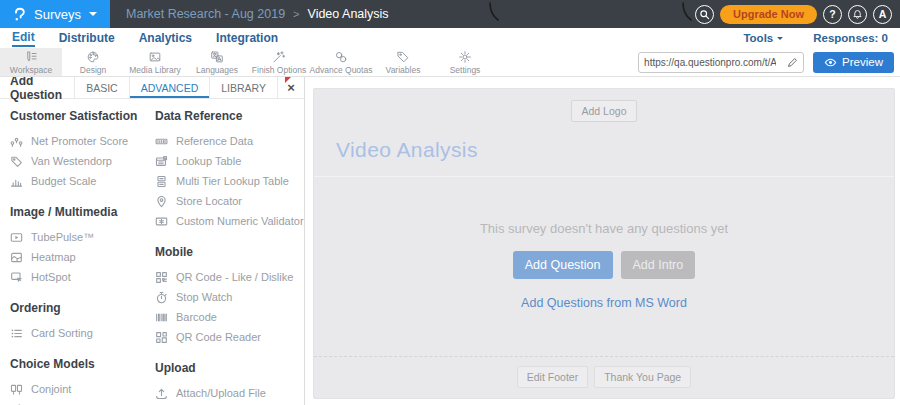  Describe the element at coordinates (403, 62) in the screenshot. I see `toolbar-item-variables: Variables` at that location.